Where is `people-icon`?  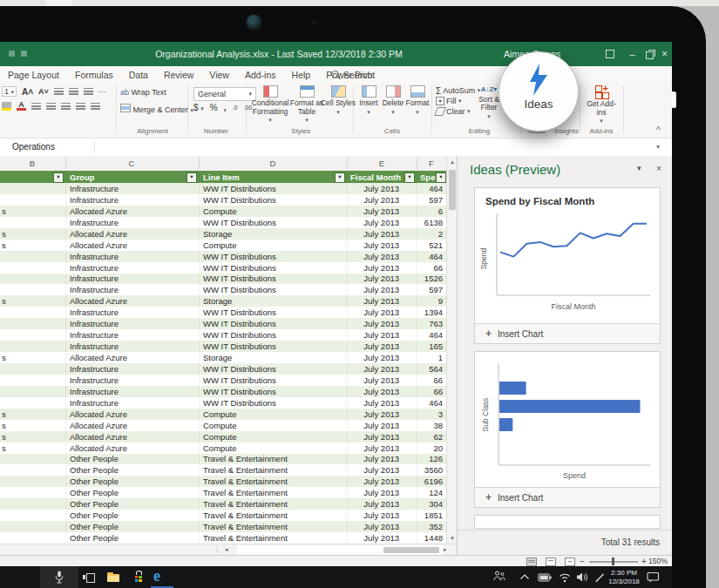
people-icon is located at coordinates (499, 576).